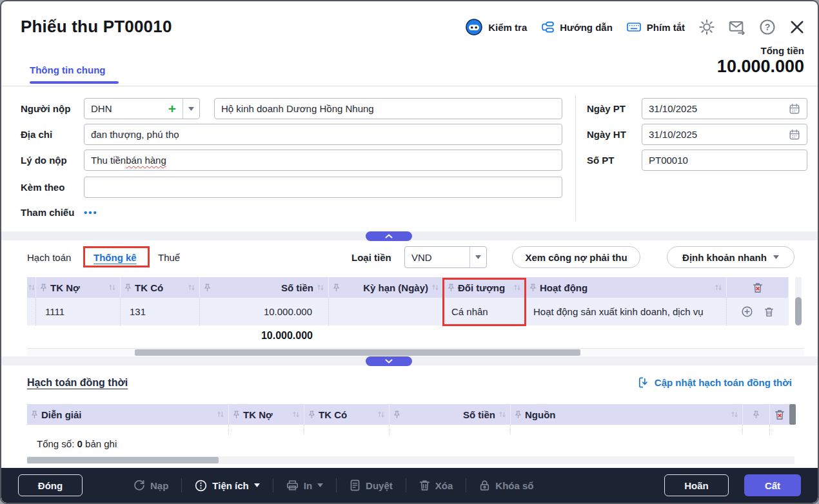 Image resolution: width=819 pixels, height=504 pixels. Describe the element at coordinates (146, 160) in the screenshot. I see `spellcheck-text: bán hàng` at that location.